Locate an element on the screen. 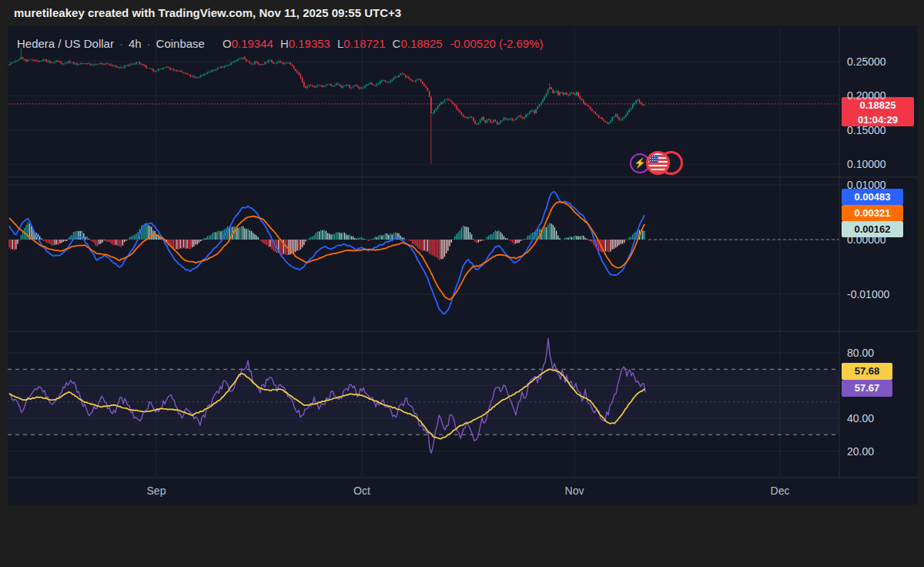 This screenshot has height=567, width=924. rsi-axis-tick: 20.00 is located at coordinates (880, 451).